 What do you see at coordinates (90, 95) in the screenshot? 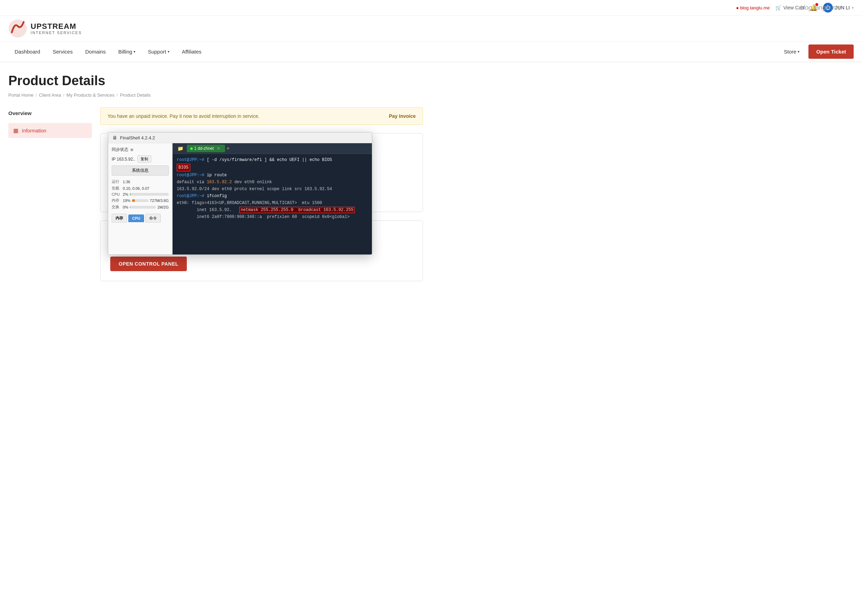
I see `breadcrumb-my-products: My Products & Services` at bounding box center [90, 95].